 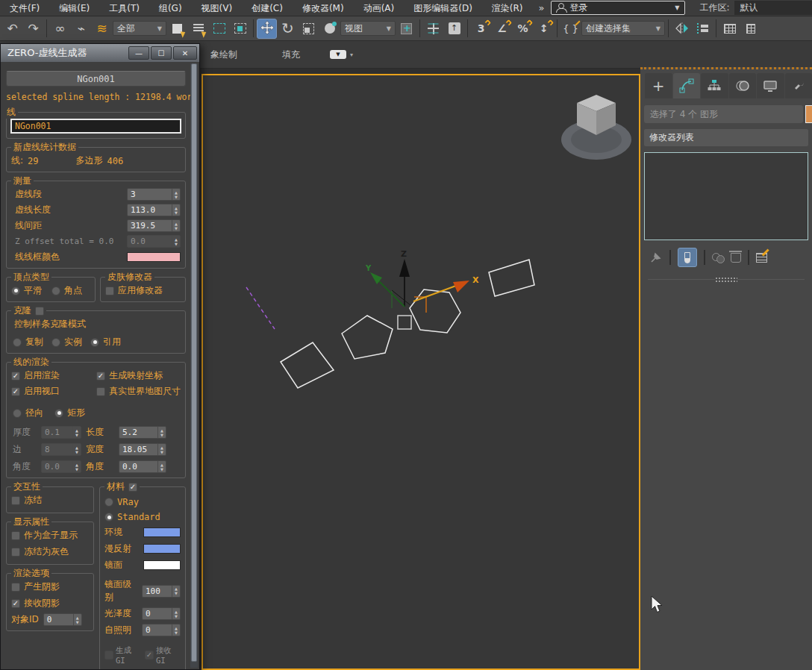 I want to click on minimize-button: —, so click(x=139, y=53).